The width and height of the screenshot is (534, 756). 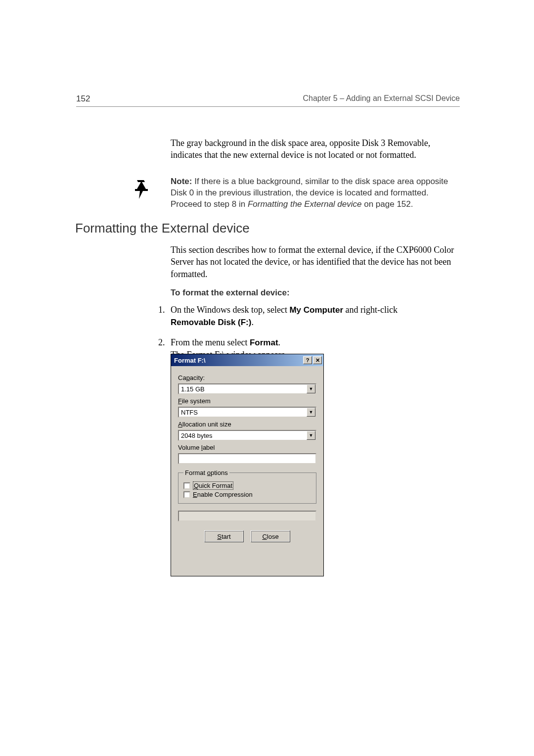 I want to click on enable-compression-checkbox: Enable Compression, so click(x=247, y=495).